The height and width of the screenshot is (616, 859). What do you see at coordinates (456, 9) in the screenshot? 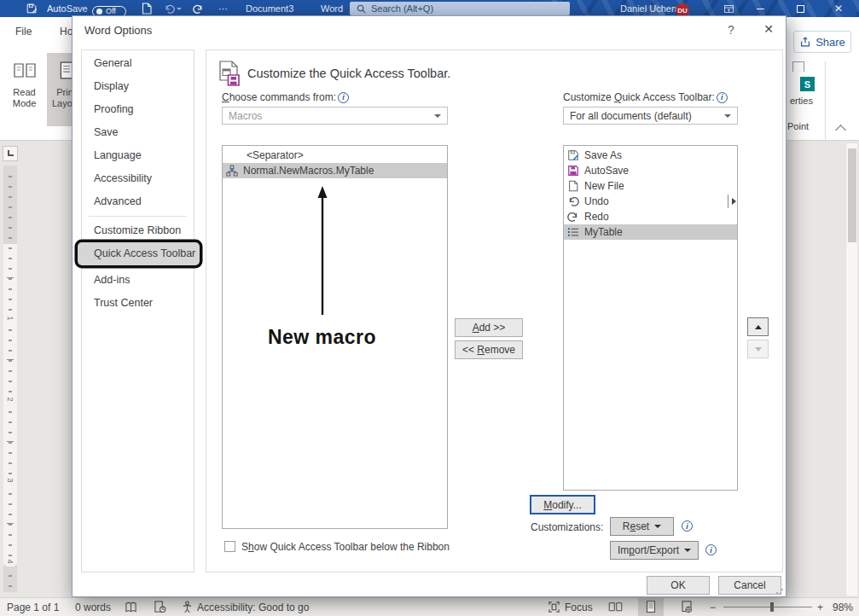
I see `search-input` at bounding box center [456, 9].